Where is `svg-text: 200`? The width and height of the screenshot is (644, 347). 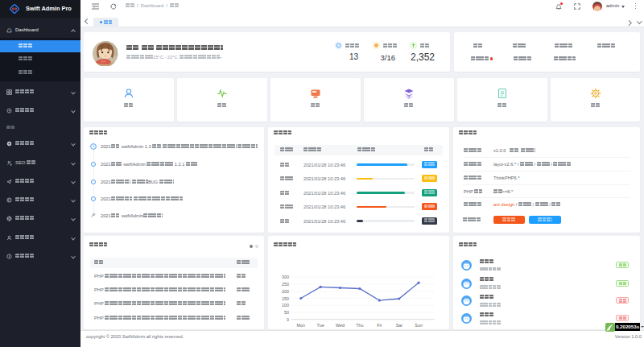
svg-text: 200 is located at coordinates (285, 291).